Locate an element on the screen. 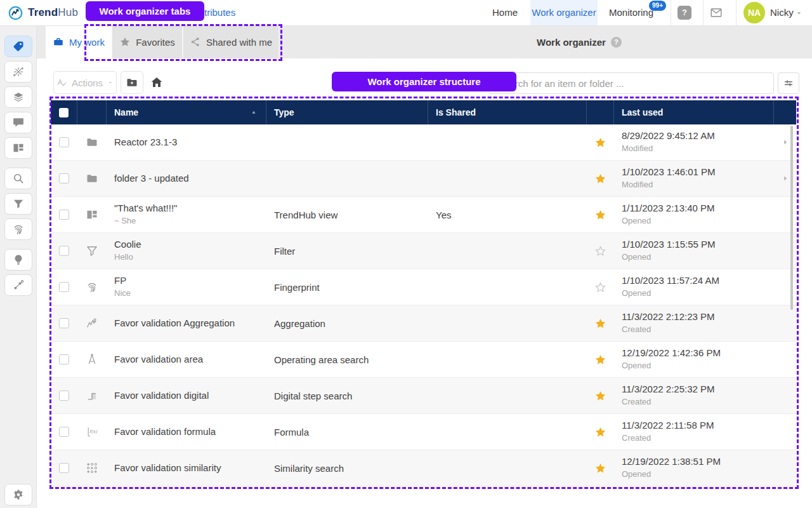 The width and height of the screenshot is (812, 508). sidebar-item-bulb is located at coordinates (18, 260).